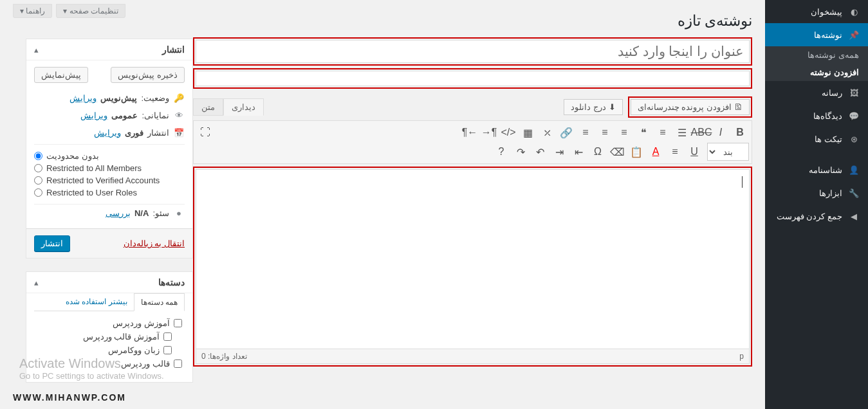 This screenshot has height=409, width=868. I want to click on categories-metabox: دسته‌ها ▴ همه دسته‌ها بیشتر استفاده شده …, so click(109, 327).